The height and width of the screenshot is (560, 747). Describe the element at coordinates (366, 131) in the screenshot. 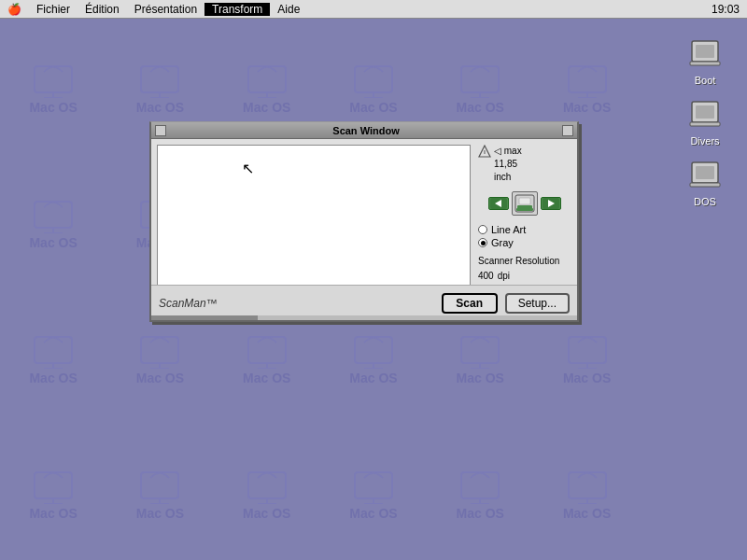

I see `scan-window-title: Scan Window` at that location.